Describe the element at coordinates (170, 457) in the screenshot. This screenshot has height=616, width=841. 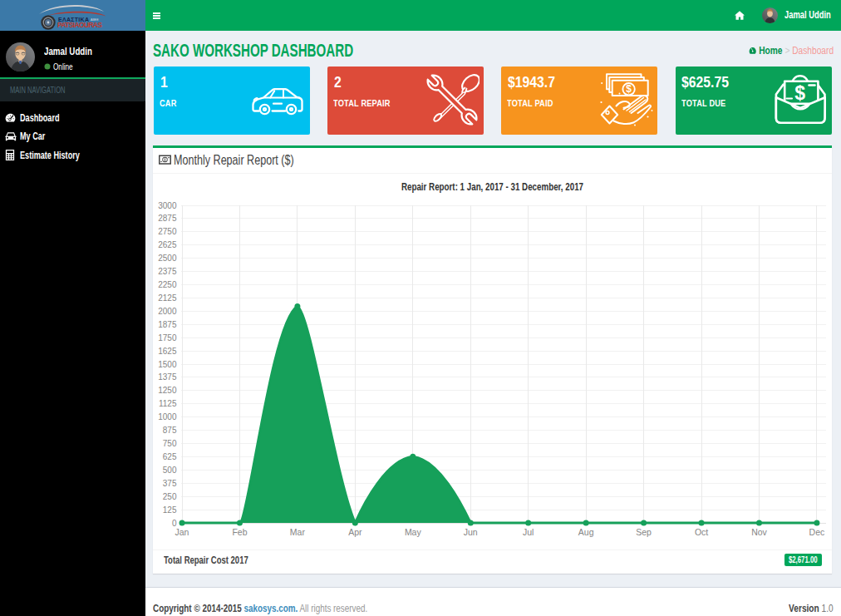
I see `svg-text: 625` at that location.